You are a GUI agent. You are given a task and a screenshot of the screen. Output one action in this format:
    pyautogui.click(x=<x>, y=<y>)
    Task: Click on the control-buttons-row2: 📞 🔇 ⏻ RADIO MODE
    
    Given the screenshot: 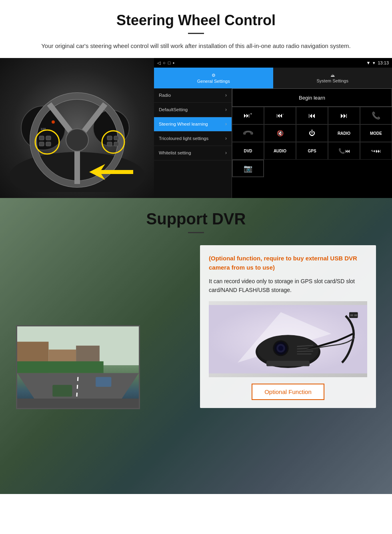 What is the action you would take?
    pyautogui.click(x=312, y=133)
    